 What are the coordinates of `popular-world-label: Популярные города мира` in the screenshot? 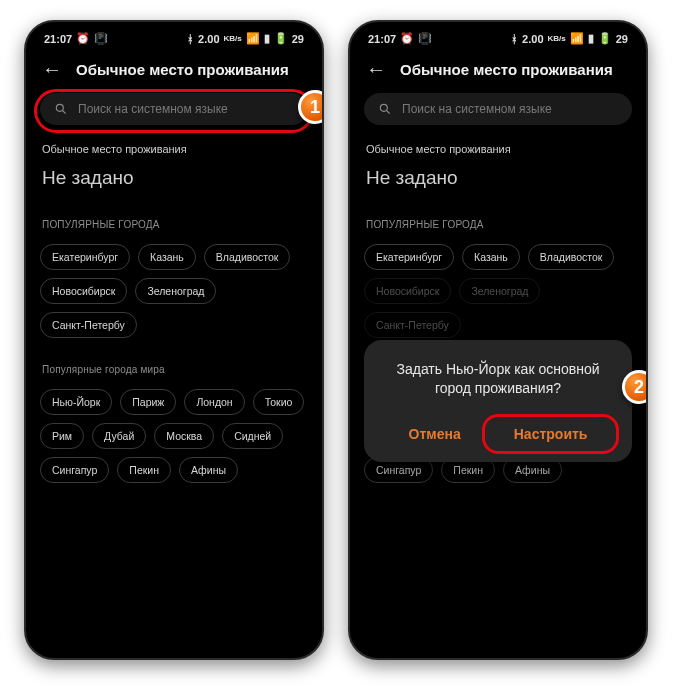 It's located at (174, 370).